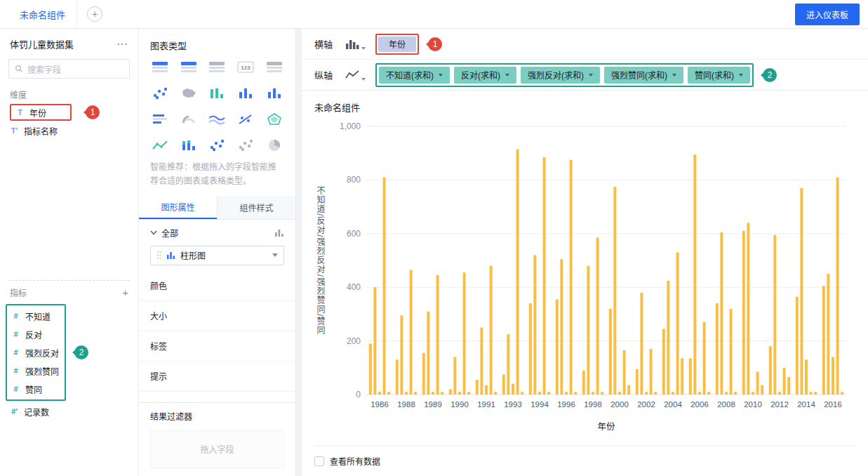  I want to click on chart-type-scatter-chart-icon, so click(160, 93).